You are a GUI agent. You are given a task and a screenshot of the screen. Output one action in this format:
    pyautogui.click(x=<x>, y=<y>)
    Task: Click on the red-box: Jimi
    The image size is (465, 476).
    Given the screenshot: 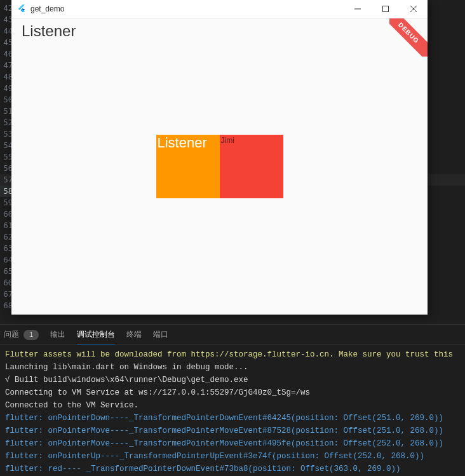 What is the action you would take?
    pyautogui.click(x=252, y=167)
    